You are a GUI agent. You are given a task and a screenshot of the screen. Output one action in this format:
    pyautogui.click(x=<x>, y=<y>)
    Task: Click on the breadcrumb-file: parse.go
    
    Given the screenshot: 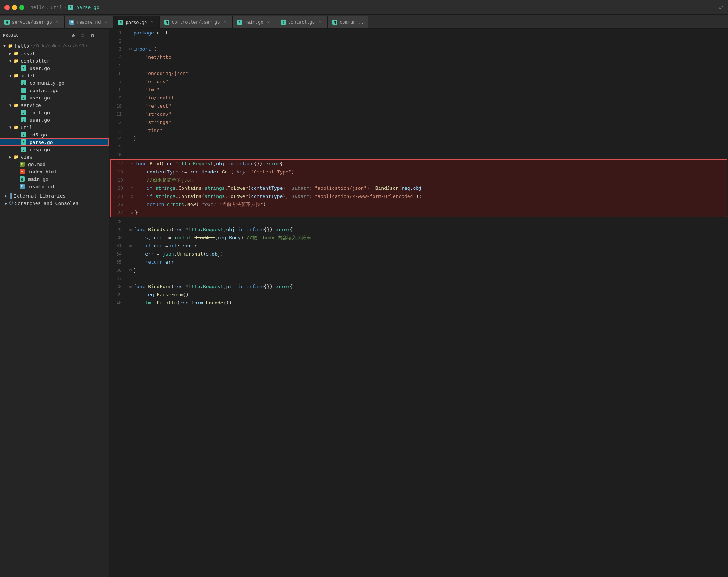 What is the action you would take?
    pyautogui.click(x=88, y=7)
    